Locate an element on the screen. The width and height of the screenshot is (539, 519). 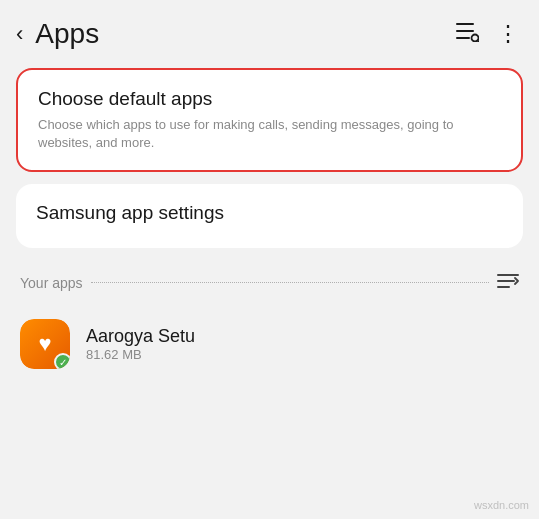
app-list: ♥ ✓ Aarogya Setu 81.62 MB is located at coordinates (270, 344).